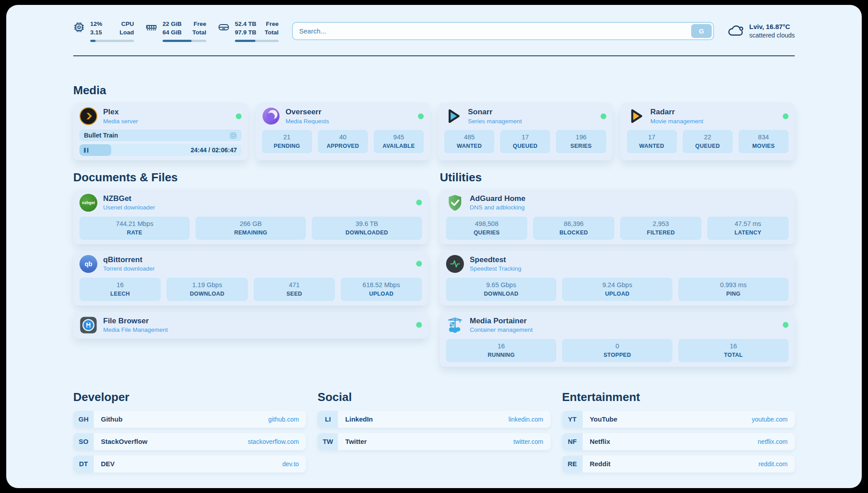 The width and height of the screenshot is (868, 493). What do you see at coordinates (617, 351) in the screenshot?
I see `stat-pill: 0 STOPPED` at bounding box center [617, 351].